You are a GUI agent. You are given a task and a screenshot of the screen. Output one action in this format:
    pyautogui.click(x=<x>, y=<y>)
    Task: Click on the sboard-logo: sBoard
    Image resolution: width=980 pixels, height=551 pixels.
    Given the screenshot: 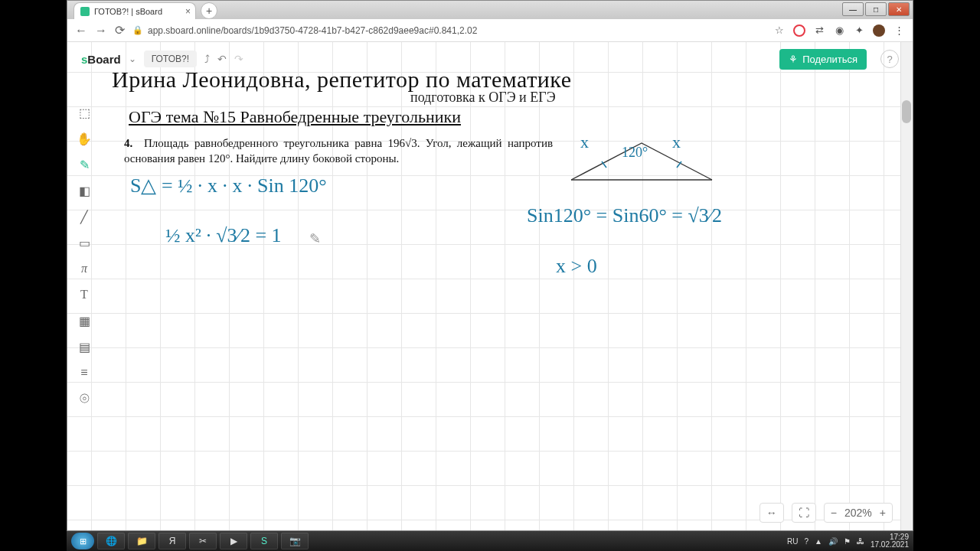 What is the action you would take?
    pyautogui.click(x=101, y=60)
    